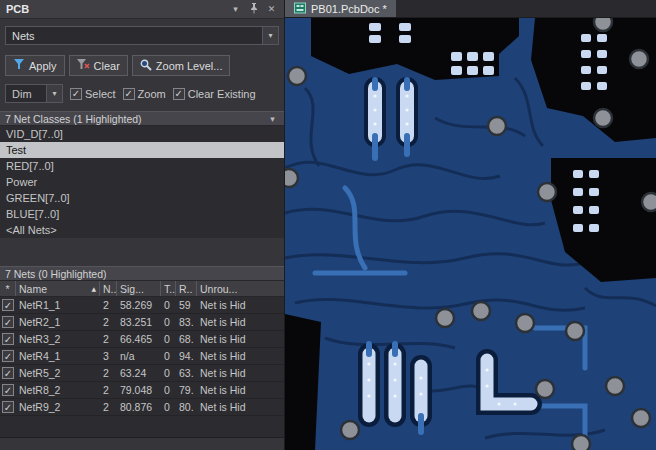  I want to click on net-class-item: VID_D[7..0], so click(142, 134).